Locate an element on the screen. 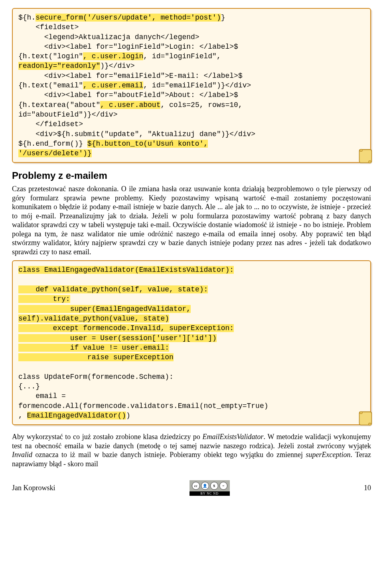 The image size is (383, 588). footer-page-number: 10 is located at coordinates (367, 488).